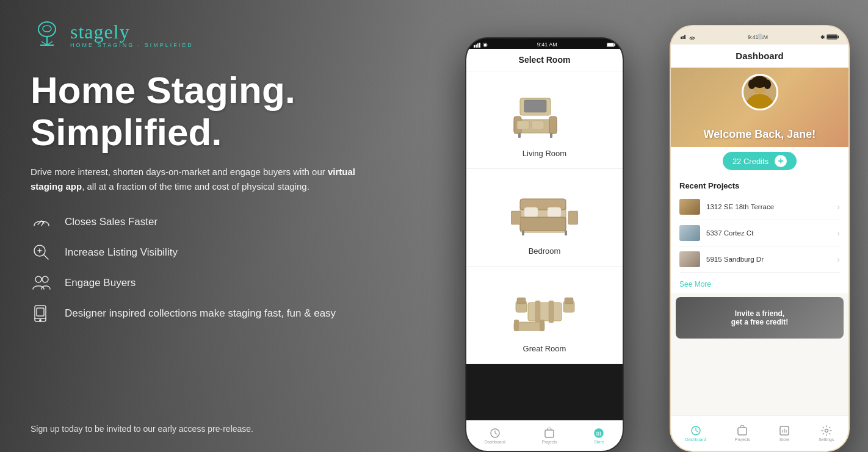  What do you see at coordinates (217, 111) in the screenshot?
I see `headline: Home Staging. Simplified.` at bounding box center [217, 111].